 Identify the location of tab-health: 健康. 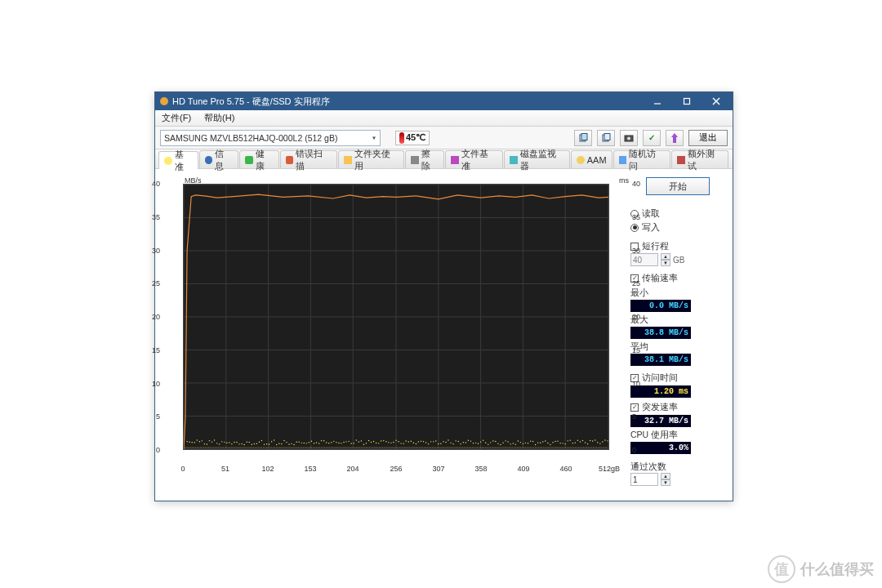
(260, 159).